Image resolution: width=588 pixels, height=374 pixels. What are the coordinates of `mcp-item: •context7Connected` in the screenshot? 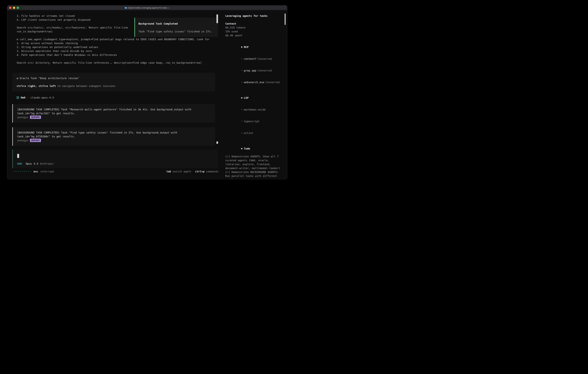 It's located at (255, 59).